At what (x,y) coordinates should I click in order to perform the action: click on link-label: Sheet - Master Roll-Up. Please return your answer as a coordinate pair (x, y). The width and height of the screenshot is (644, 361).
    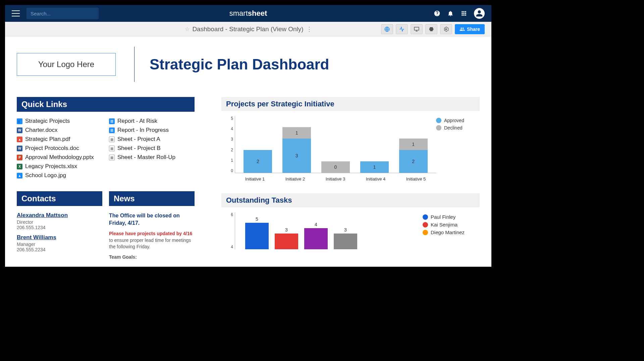
    Looking at the image, I should click on (146, 157).